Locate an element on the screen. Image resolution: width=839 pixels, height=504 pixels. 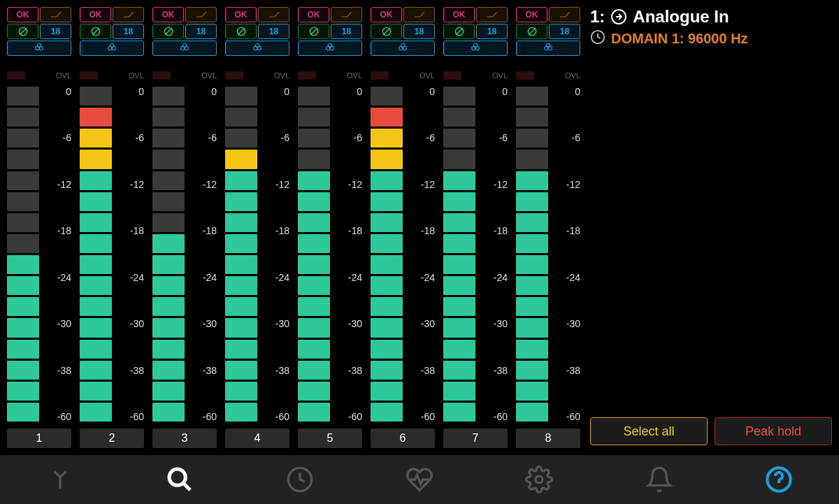
bottom-nav is located at coordinates (420, 480).